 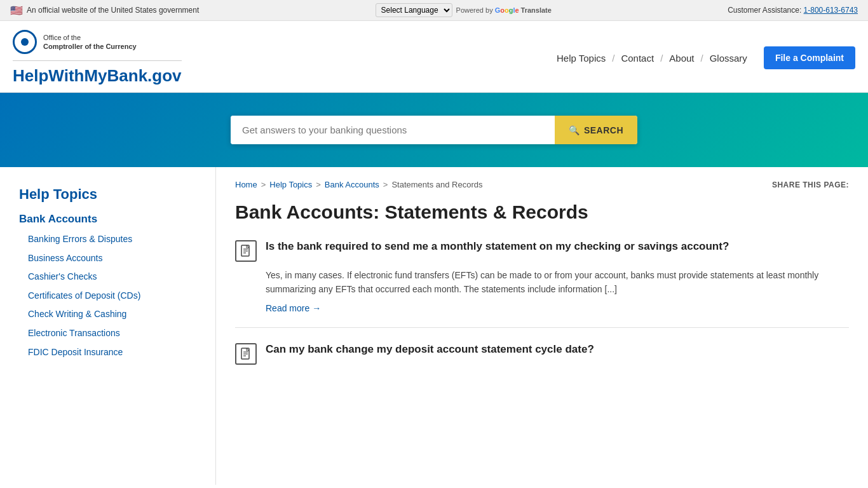 I want to click on list-item: Cashier's Checks, so click(x=111, y=277).